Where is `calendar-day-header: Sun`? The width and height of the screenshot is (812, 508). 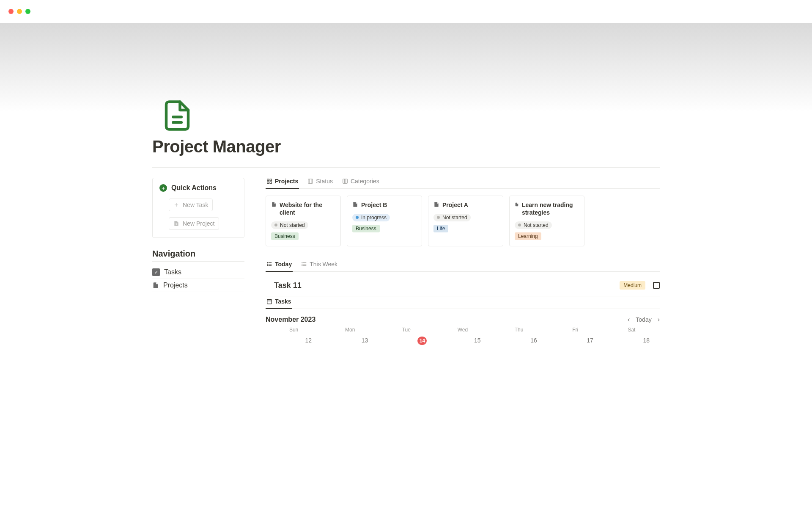 calendar-day-header: Sun is located at coordinates (294, 330).